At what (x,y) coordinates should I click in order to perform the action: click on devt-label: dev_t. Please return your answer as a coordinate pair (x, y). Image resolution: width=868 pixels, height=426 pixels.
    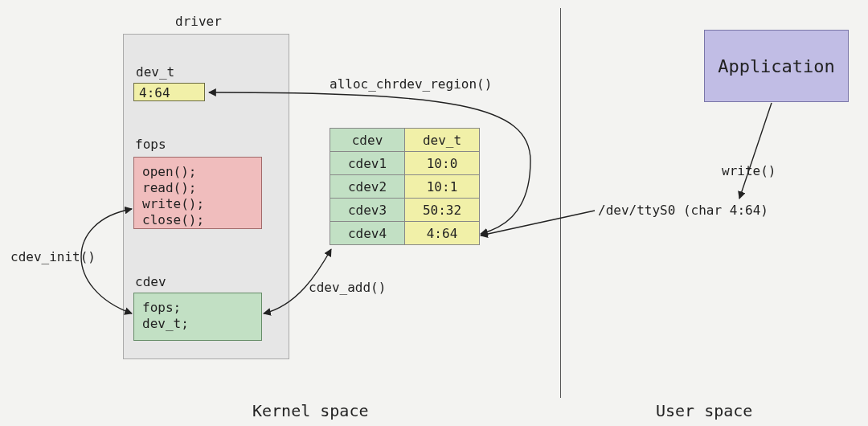
    Looking at the image, I should click on (155, 72).